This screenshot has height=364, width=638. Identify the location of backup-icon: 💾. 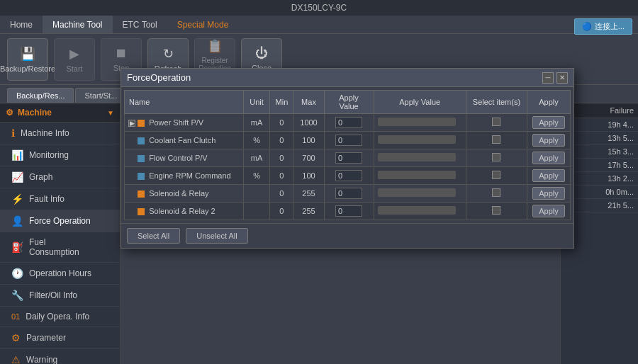
(28, 54).